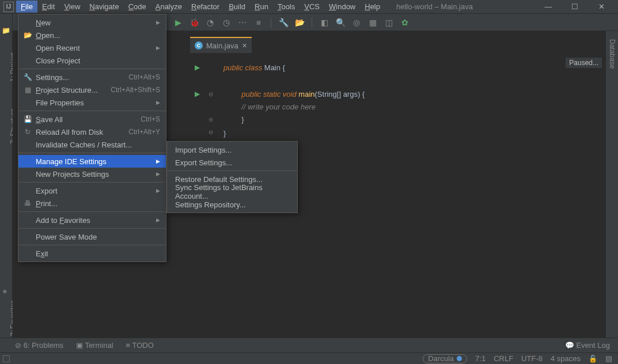 This screenshot has width=618, height=364. What do you see at coordinates (548, 7) in the screenshot?
I see `window-minimize-button: —` at bounding box center [548, 7].